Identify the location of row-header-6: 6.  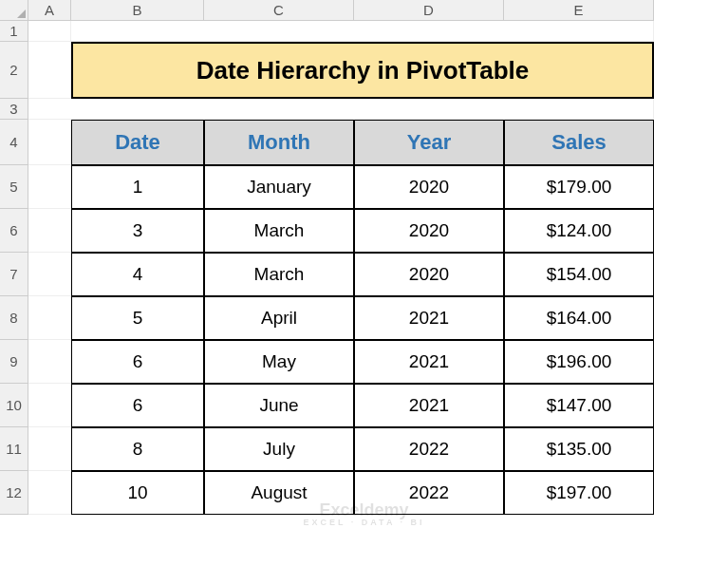
(14, 231).